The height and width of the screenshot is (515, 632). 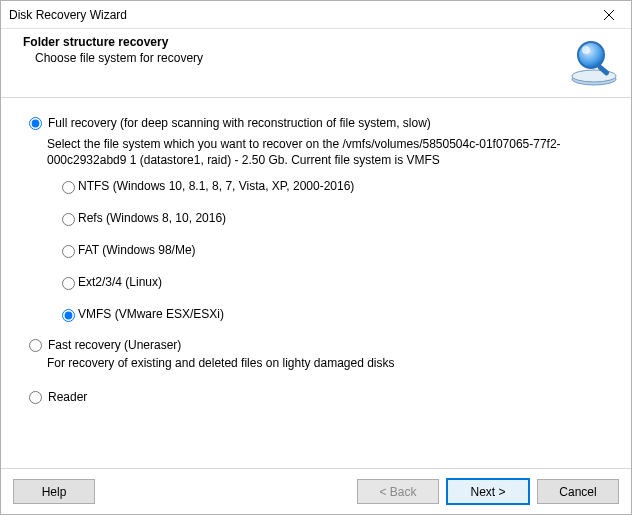 I want to click on fs-vmfs-radio, so click(x=68, y=316).